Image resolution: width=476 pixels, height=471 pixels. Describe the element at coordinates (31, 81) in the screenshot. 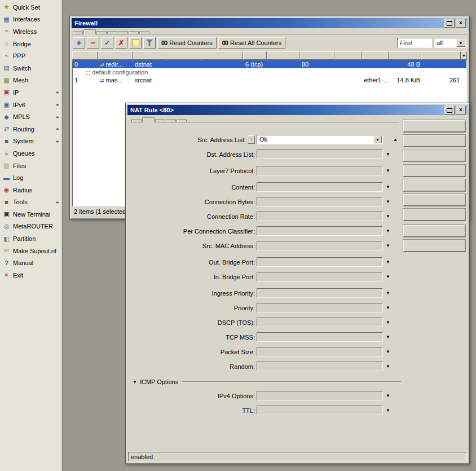

I see `sidebar-item: ▩ Mesh ►` at that location.